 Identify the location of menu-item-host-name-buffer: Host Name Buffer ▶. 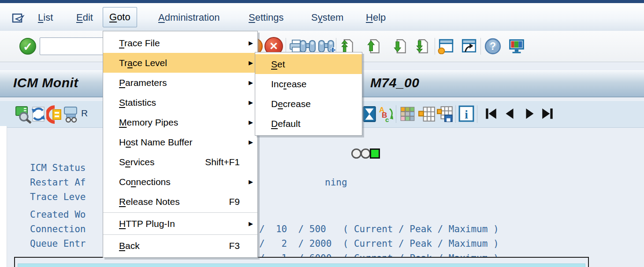
(180, 142).